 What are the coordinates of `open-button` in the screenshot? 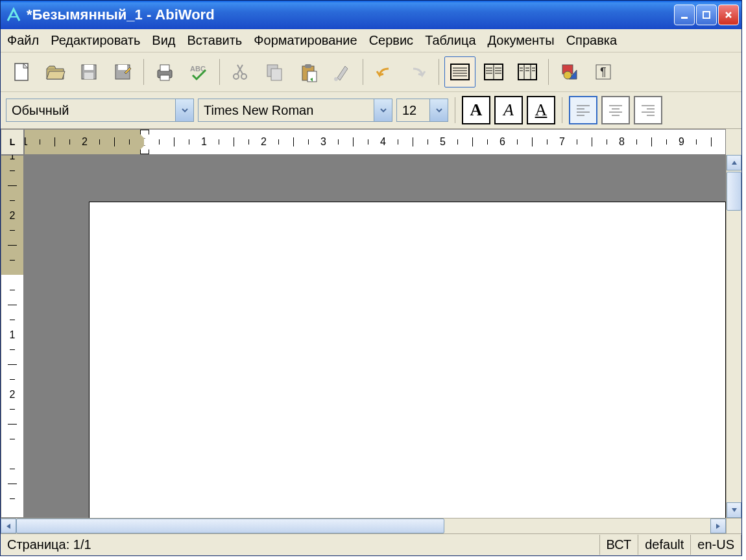 It's located at (55, 72).